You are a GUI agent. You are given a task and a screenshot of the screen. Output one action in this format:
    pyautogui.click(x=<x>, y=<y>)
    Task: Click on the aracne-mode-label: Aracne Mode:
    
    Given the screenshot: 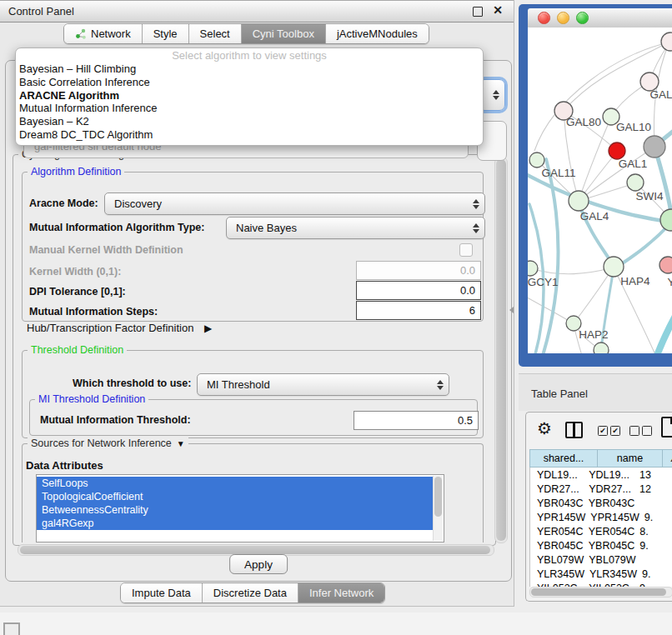 What is the action you would take?
    pyautogui.click(x=63, y=203)
    